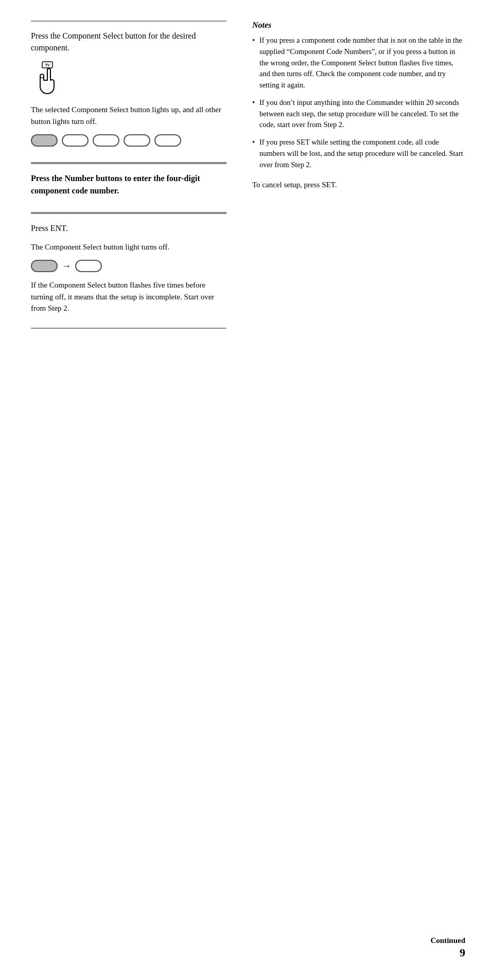 This screenshot has height=980, width=491. I want to click on svg-text: TV, so click(47, 65).